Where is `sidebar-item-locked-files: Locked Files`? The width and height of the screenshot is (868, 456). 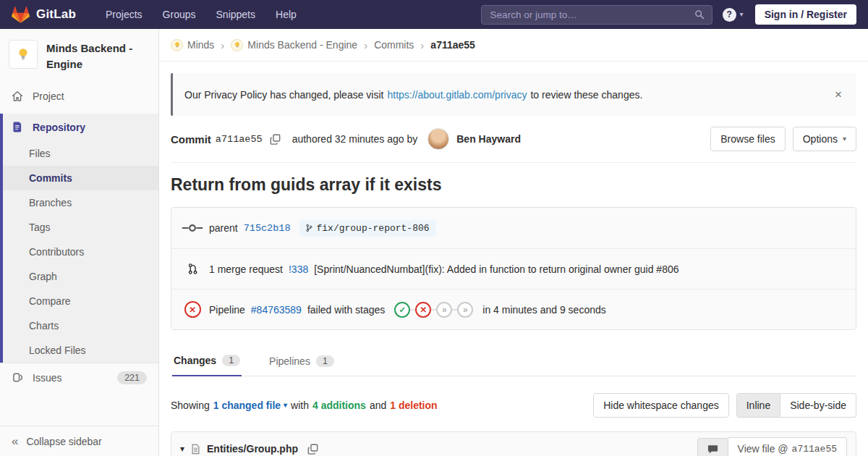
sidebar-item-locked-files: Locked Files is located at coordinates (81, 350).